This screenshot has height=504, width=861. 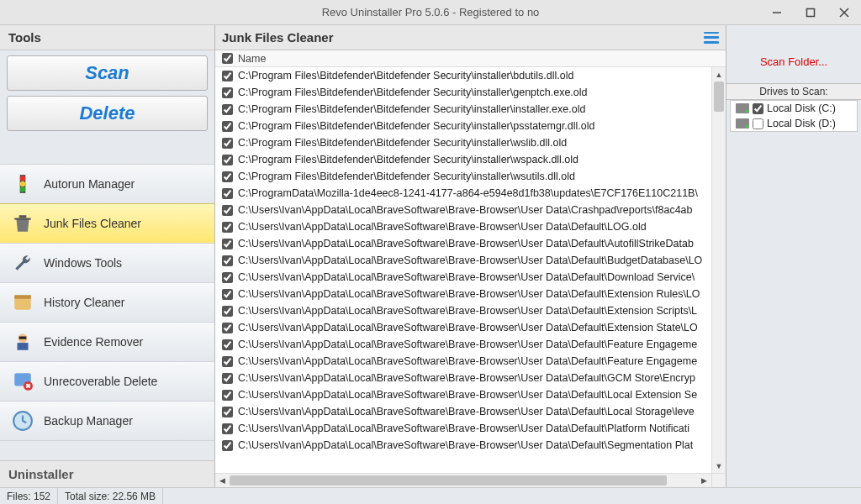 What do you see at coordinates (108, 184) in the screenshot?
I see `sidebar-item-autorun: Autorun Manager` at bounding box center [108, 184].